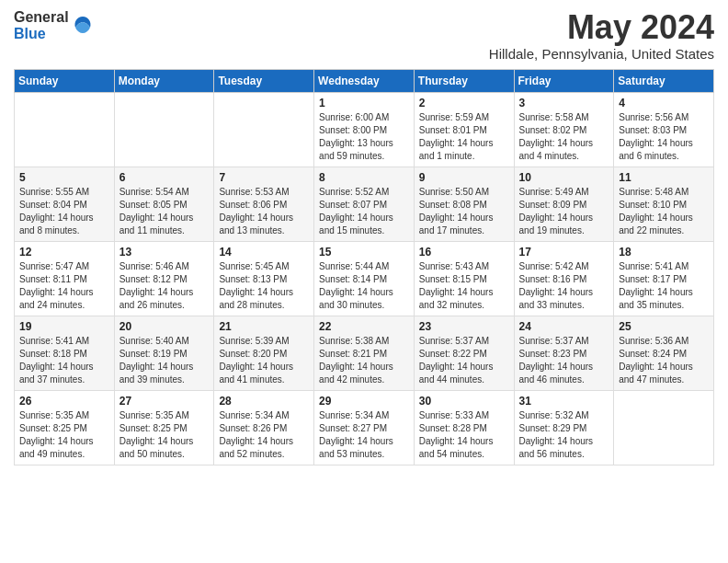 Image resolution: width=728 pixels, height=563 pixels. Describe the element at coordinates (564, 401) in the screenshot. I see `day-number: 31` at that location.